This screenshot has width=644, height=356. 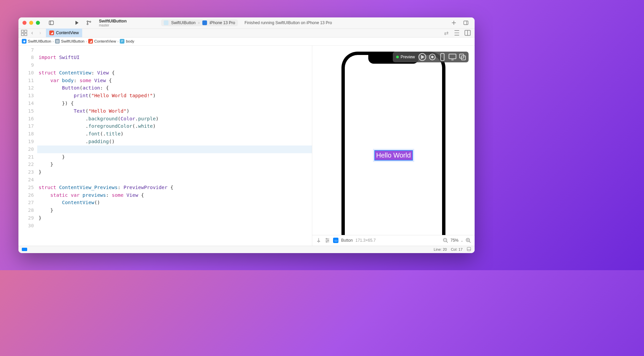 I want to click on cursor-col: Col: 17, so click(x=457, y=249).